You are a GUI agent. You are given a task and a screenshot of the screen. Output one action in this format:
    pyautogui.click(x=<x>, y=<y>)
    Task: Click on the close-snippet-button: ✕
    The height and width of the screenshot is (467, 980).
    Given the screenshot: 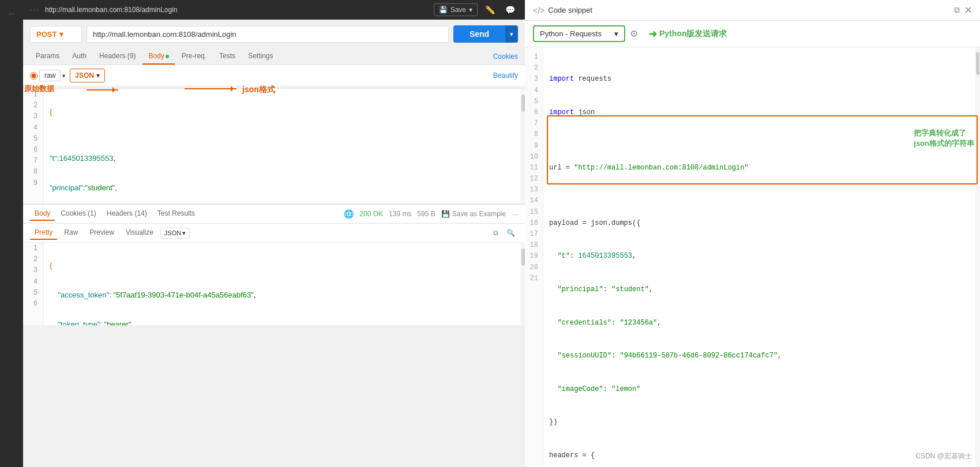 What is the action you would take?
    pyautogui.click(x=968, y=10)
    